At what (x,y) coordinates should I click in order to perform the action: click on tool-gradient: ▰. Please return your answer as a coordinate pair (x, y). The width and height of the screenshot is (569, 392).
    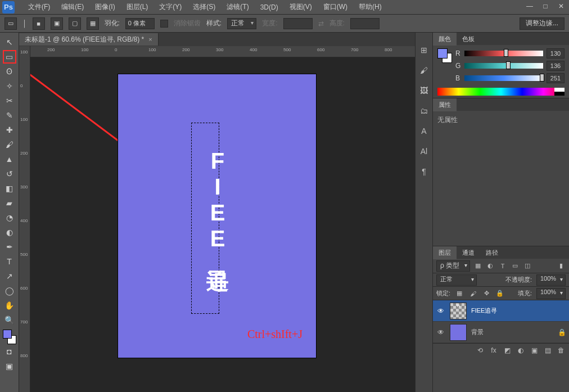
    Looking at the image, I should click on (10, 203).